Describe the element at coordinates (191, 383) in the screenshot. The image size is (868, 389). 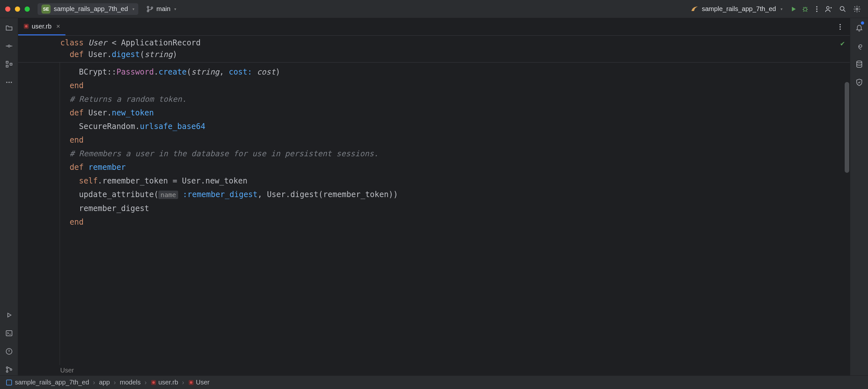
I see `ruby-class-icon` at that location.